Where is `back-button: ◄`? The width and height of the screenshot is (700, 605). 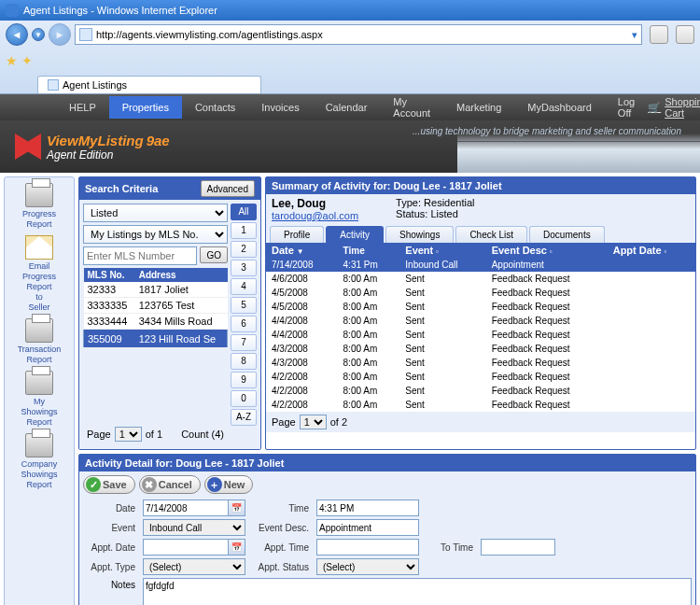 back-button: ◄ is located at coordinates (17, 35).